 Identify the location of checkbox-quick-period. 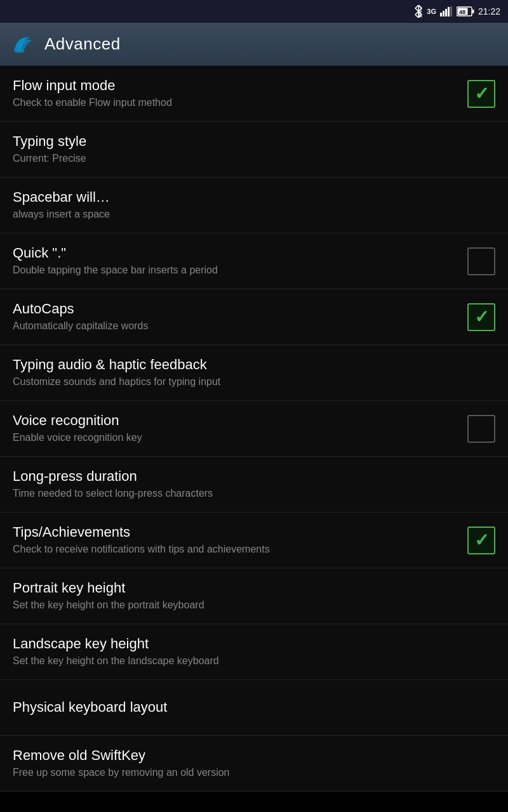
(481, 261).